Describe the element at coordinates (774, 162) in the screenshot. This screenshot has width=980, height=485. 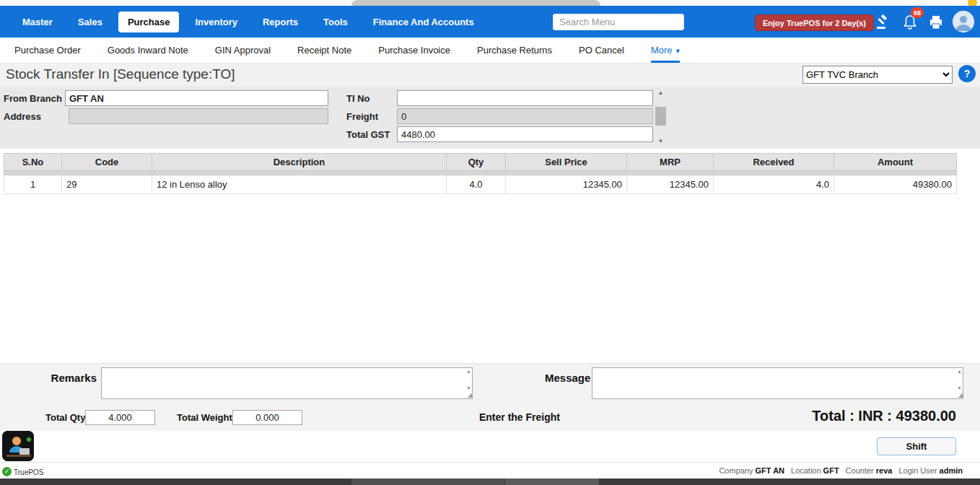
I see `col-received: Received` at that location.